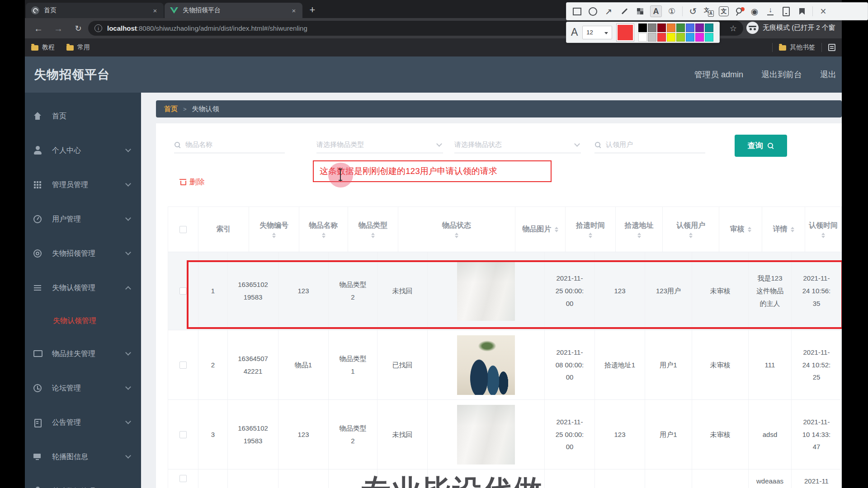 The image size is (868, 488). What do you see at coordinates (373, 230) in the screenshot?
I see `table-header-cell: 物品类型` at bounding box center [373, 230].